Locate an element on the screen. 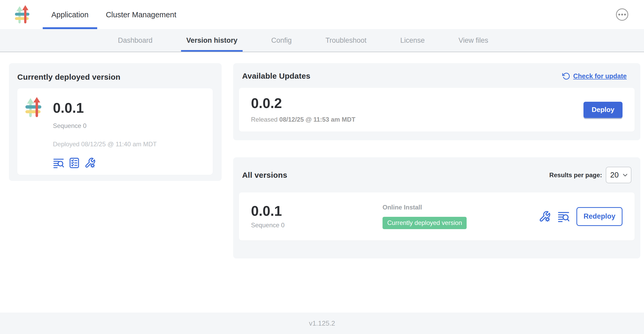  deployed-version-label: 0.0.1 is located at coordinates (105, 108).